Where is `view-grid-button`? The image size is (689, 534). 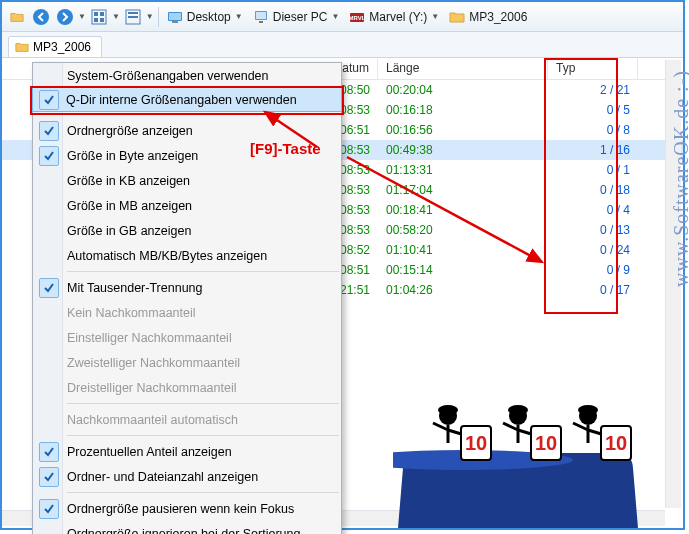 view-grid-button is located at coordinates (99, 17).